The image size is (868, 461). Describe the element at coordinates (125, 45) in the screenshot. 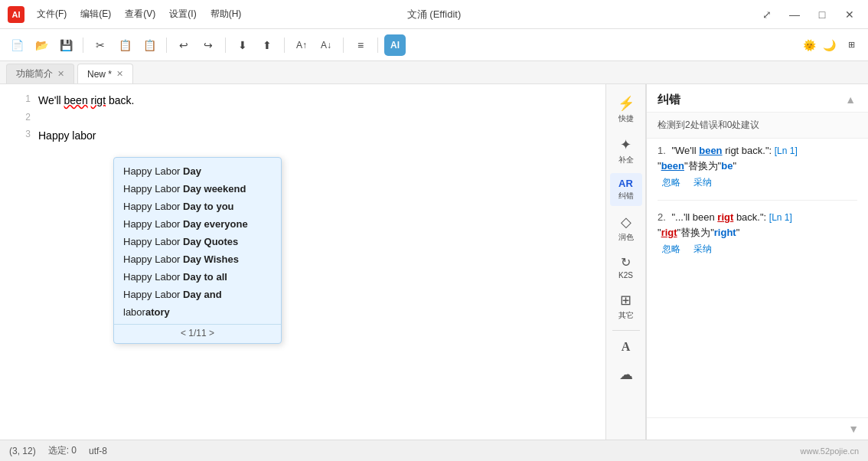

I see `copy-btn: 📋` at that location.